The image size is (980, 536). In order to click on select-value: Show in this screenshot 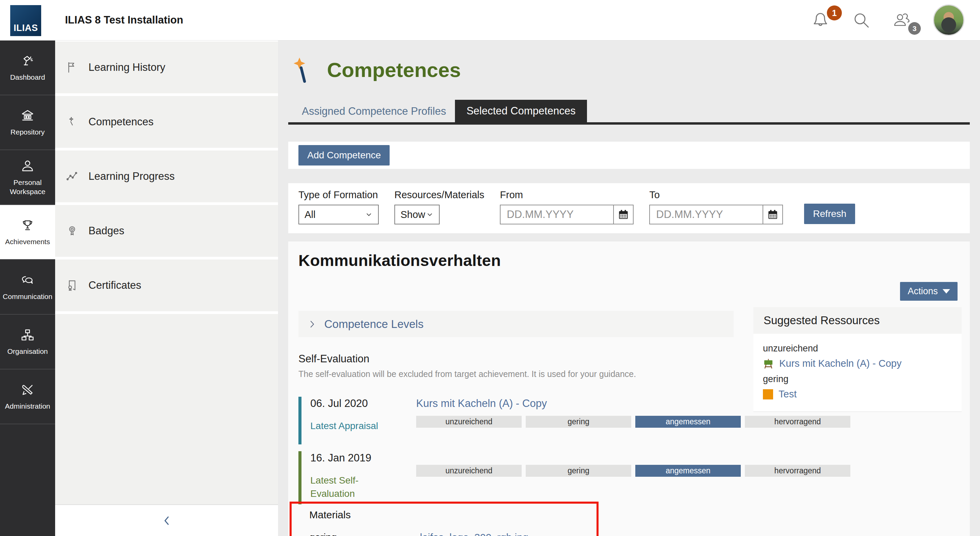, I will do `click(413, 215)`.